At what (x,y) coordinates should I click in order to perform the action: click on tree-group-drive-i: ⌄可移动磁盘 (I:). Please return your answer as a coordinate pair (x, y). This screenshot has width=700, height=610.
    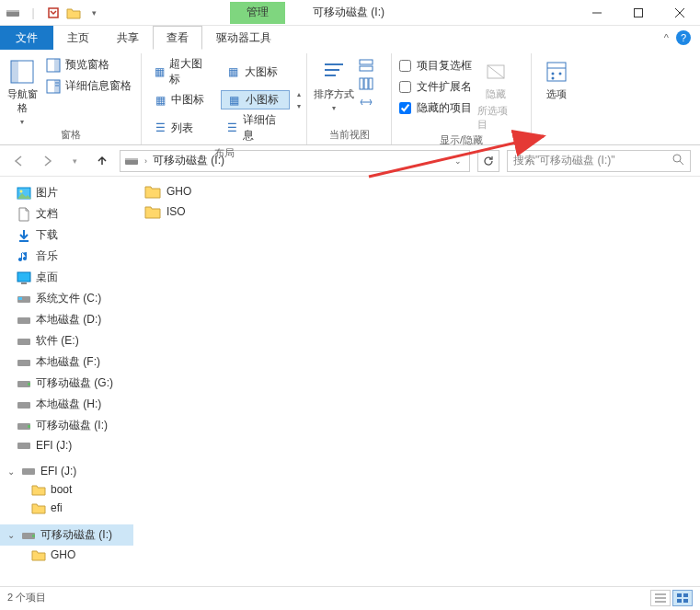
    Looking at the image, I should click on (66, 535).